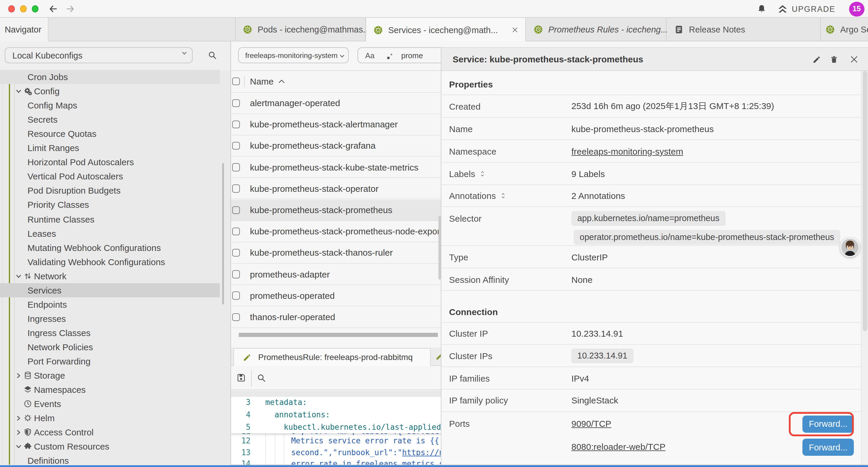 The width and height of the screenshot is (868, 467). I want to click on sidebar-item-config: Config, so click(110, 91).